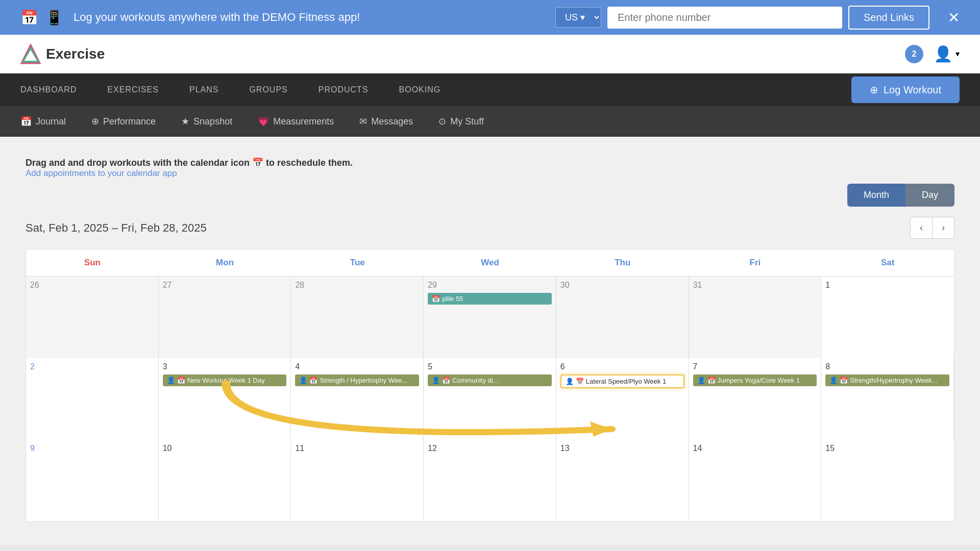 The height and width of the screenshot is (551, 980). I want to click on banner-text: Log your workouts anywhere with the DEMO…, so click(309, 17).